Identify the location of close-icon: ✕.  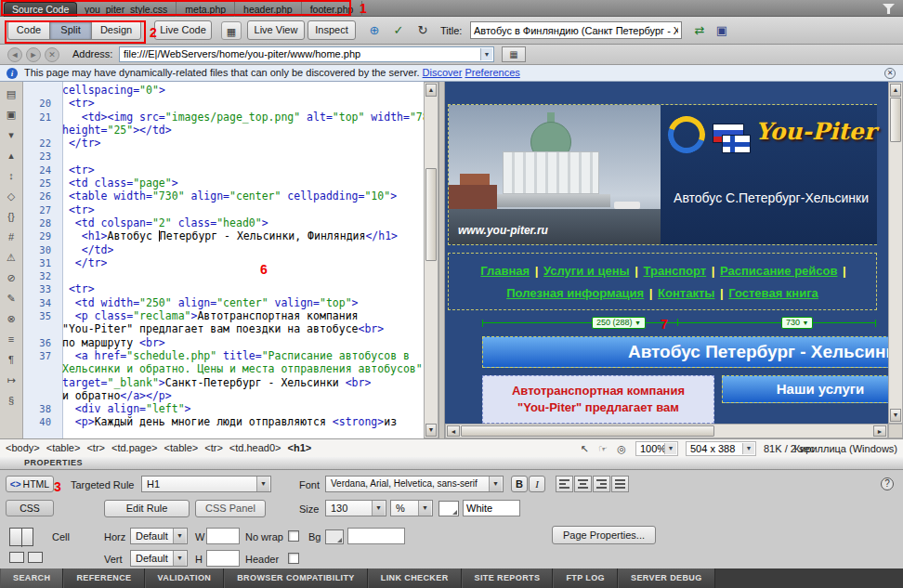
(890, 73).